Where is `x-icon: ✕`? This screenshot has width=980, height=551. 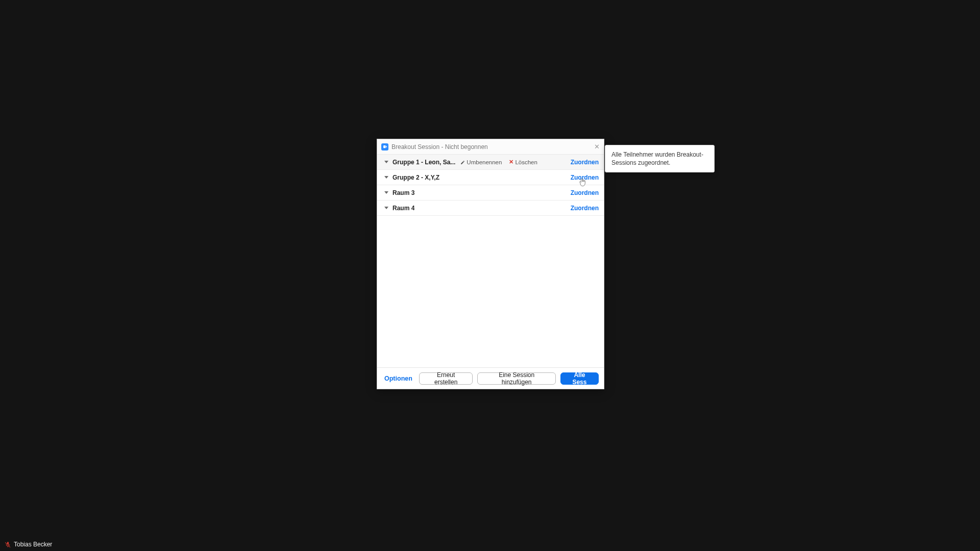
x-icon: ✕ is located at coordinates (511, 162).